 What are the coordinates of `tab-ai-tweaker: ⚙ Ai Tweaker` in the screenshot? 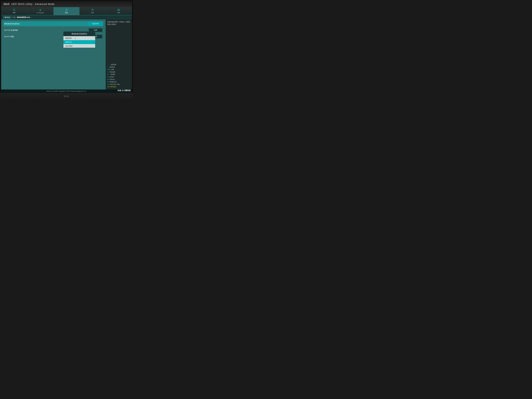 It's located at (40, 11).